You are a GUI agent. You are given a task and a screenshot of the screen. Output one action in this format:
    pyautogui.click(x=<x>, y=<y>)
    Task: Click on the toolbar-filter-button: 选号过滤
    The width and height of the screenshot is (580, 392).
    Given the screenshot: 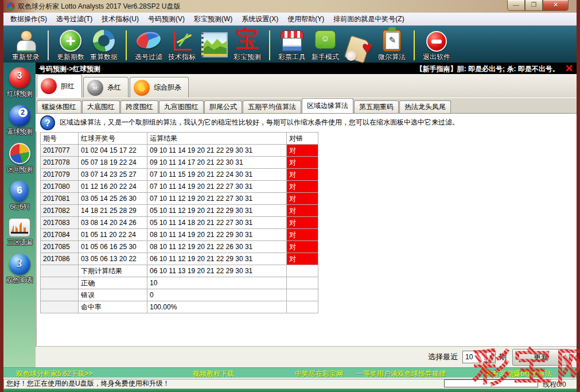 What is the action you would take?
    pyautogui.click(x=149, y=45)
    